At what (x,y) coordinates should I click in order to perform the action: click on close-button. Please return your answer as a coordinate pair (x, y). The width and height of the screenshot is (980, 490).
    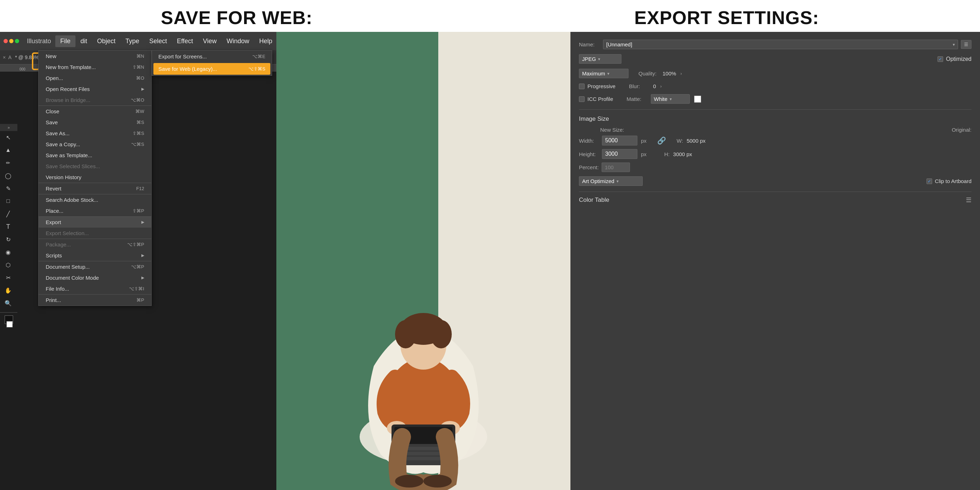
    Looking at the image, I should click on (5, 41).